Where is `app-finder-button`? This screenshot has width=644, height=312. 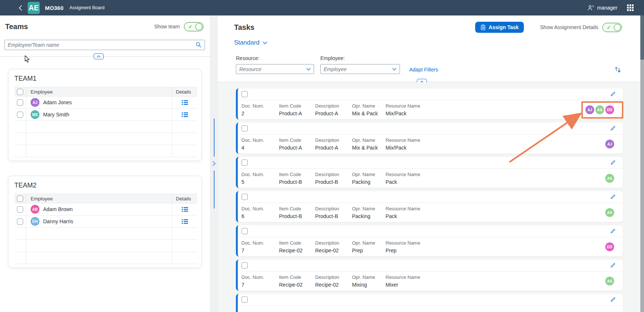
app-finder-button is located at coordinates (630, 8).